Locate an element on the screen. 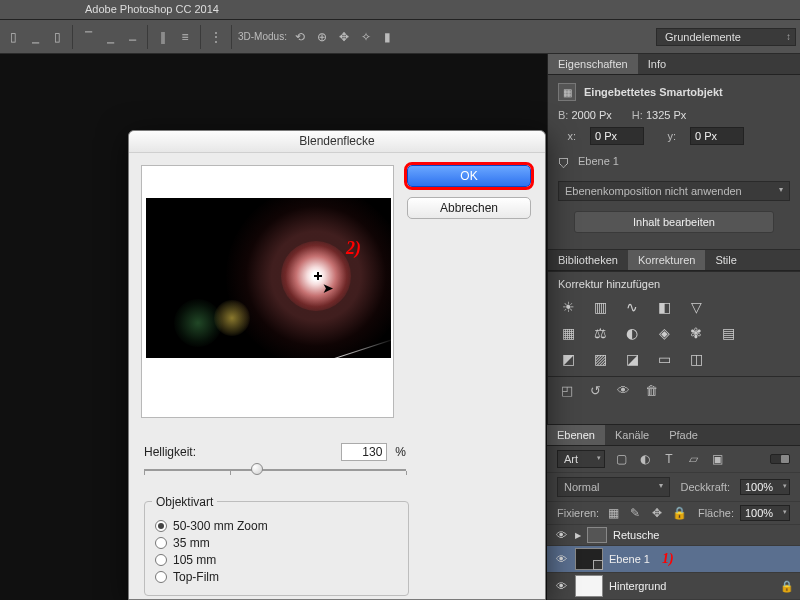 The image size is (800, 600). tab-stile: Stile is located at coordinates (726, 260).